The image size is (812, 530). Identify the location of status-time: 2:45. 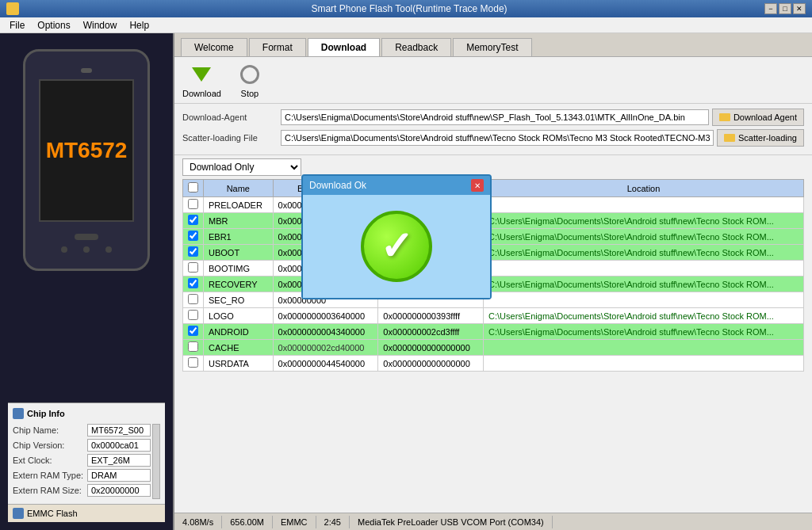
(333, 522).